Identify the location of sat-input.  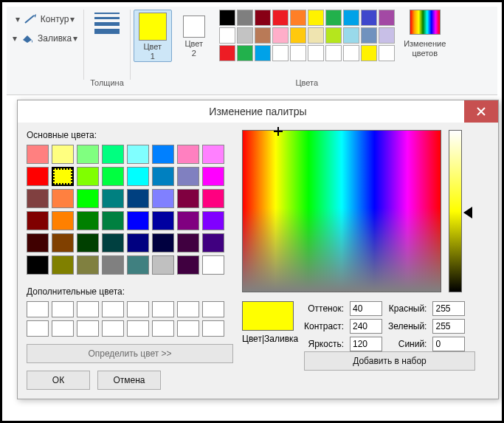
(366, 326).